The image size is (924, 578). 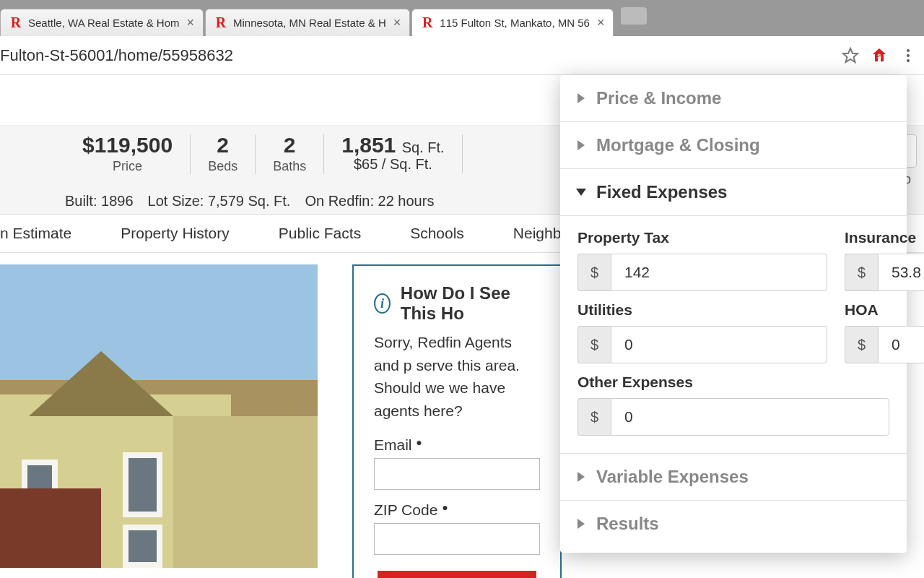 What do you see at coordinates (901, 345) in the screenshot?
I see `input-hoa` at bounding box center [901, 345].